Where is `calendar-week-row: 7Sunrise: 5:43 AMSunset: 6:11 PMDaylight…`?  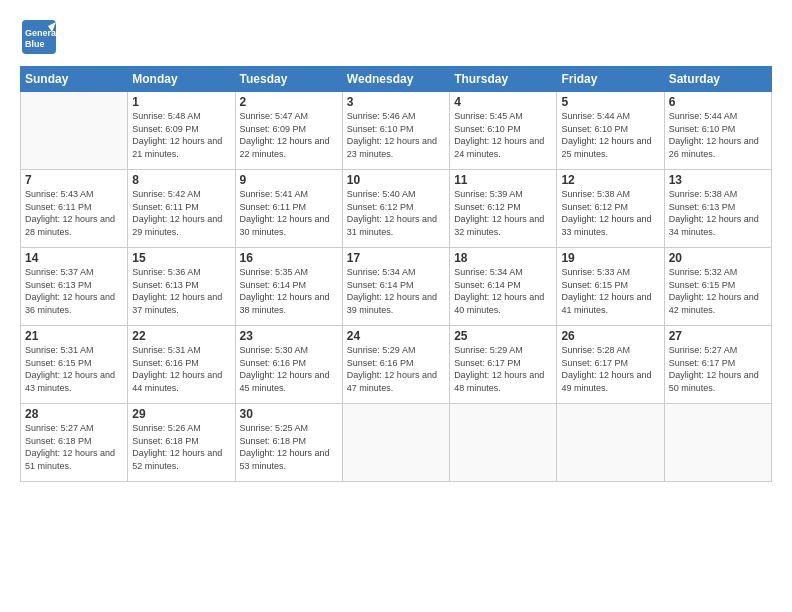 calendar-week-row: 7Sunrise: 5:43 AMSunset: 6:11 PMDaylight… is located at coordinates (396, 209).